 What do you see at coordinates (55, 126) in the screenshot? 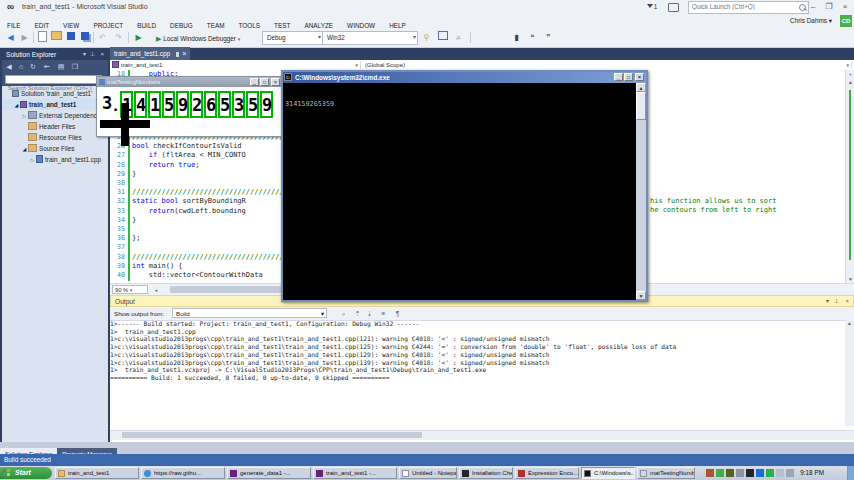
I see `tree-item-header-files: Header Files` at bounding box center [55, 126].